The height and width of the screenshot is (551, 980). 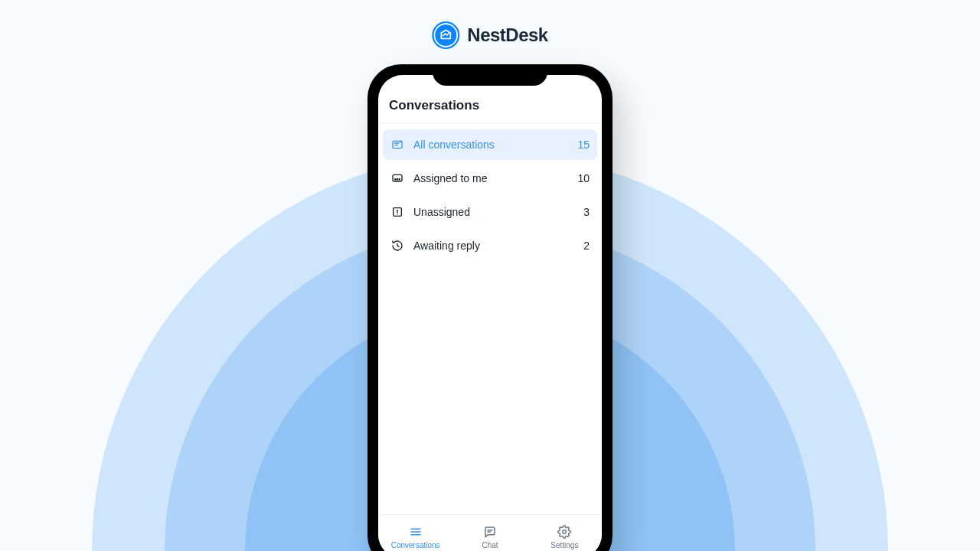 I want to click on unassigned-icon, so click(x=397, y=212).